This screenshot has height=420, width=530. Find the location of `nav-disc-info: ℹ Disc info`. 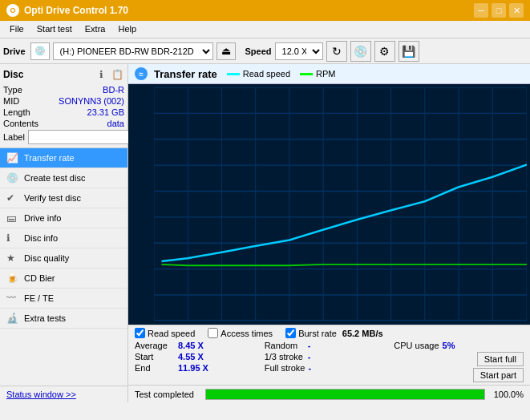

nav-disc-info: ℹ Disc info is located at coordinates (64, 239).